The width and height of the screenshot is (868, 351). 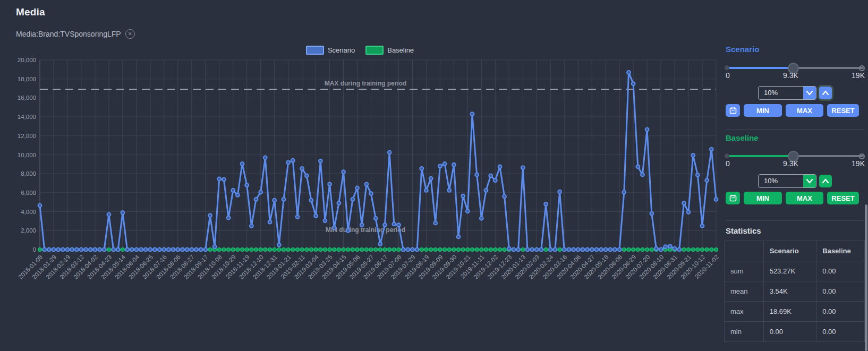 I want to click on vertical-scrollbar-thumb, so click(x=866, y=278).